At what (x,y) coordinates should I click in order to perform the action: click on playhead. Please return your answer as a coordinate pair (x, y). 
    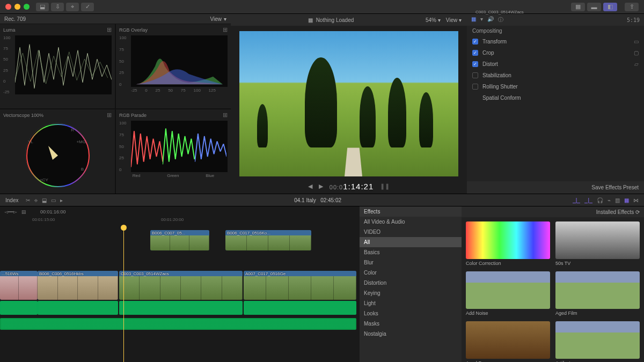
    Looking at the image, I should click on (123, 294).